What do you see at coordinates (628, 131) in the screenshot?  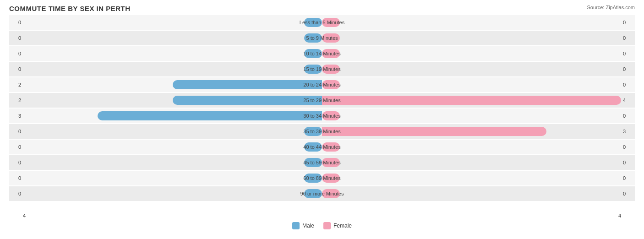 I see `female-value: 3` at bounding box center [628, 131].